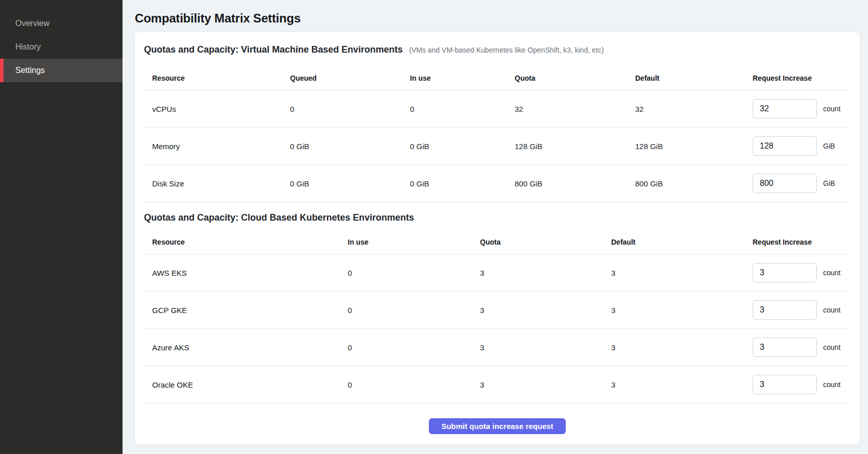  I want to click on memory-request-input, so click(785, 146).